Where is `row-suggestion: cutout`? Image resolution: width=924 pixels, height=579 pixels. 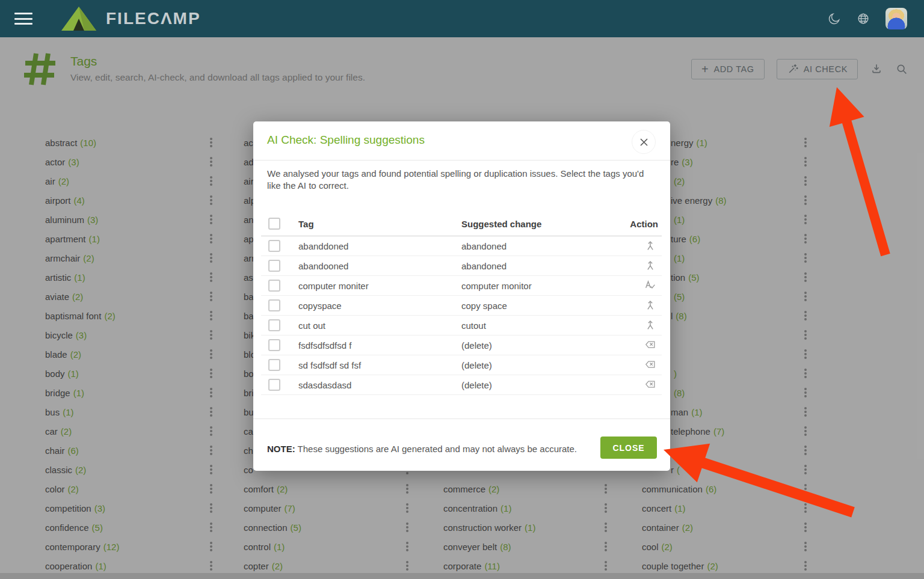
row-suggestion: cutout is located at coordinates (474, 326).